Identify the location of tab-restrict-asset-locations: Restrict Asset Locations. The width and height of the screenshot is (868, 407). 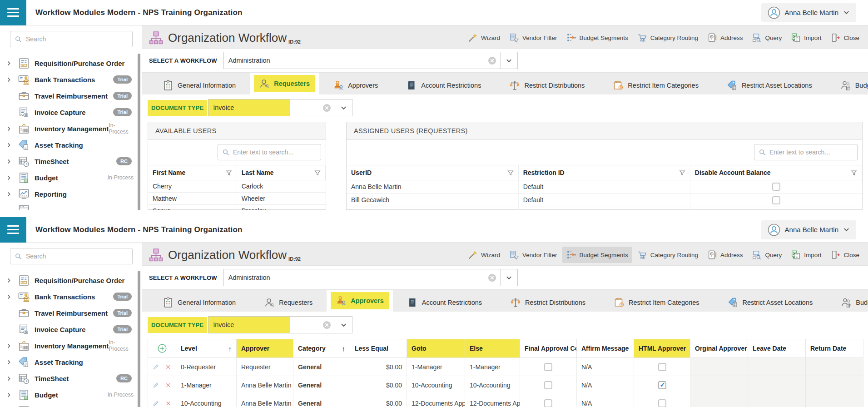
(769, 85).